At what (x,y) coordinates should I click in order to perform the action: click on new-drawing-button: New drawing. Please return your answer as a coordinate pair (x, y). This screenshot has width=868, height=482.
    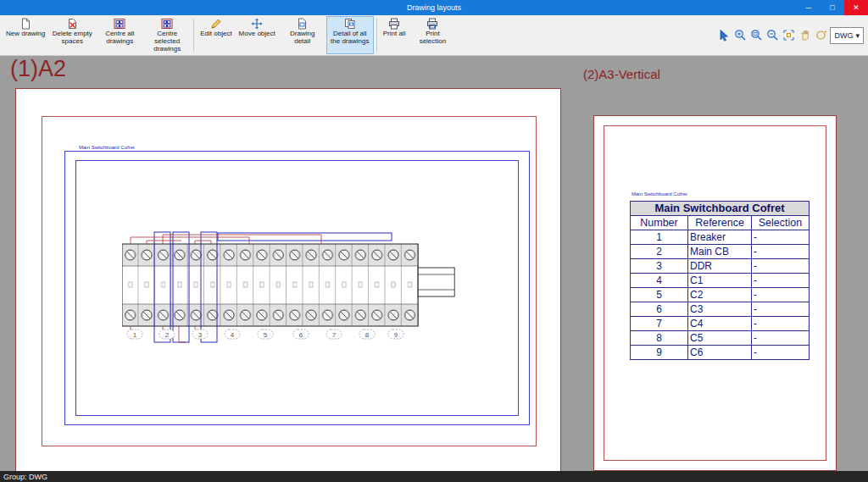
    Looking at the image, I should click on (25, 36).